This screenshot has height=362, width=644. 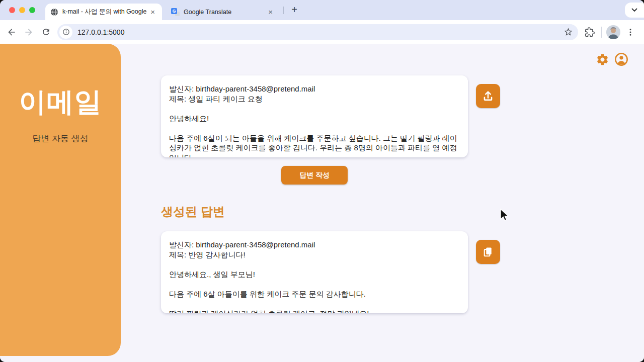 I want to click on reload-button, so click(x=46, y=32).